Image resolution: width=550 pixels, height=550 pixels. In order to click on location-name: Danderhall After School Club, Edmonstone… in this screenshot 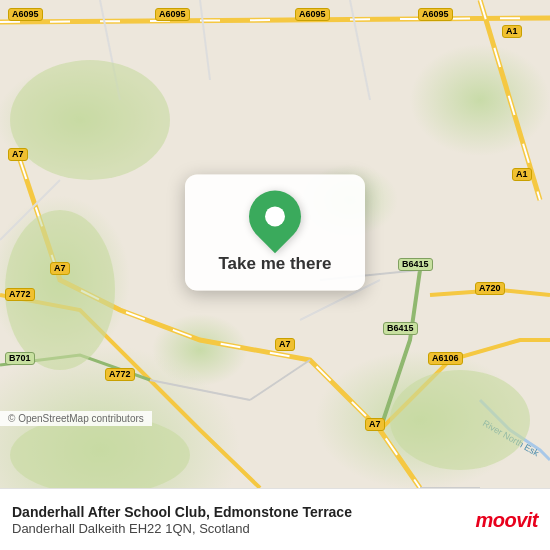, I will do `click(238, 512)`.